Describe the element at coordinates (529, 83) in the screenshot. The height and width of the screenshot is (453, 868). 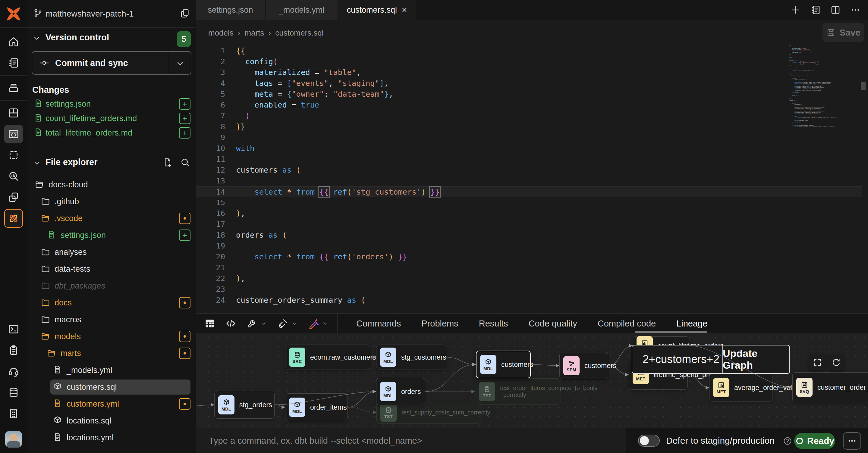
I see `code-line-4: 4 tags = ["events", "staging"],` at that location.